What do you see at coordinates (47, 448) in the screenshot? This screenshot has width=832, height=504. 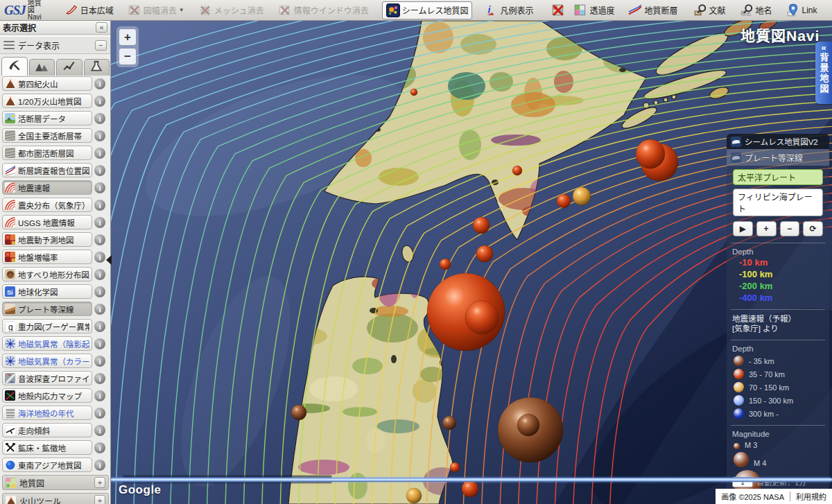 I see `layer-item-21: 鉱床・鉱徴地` at bounding box center [47, 448].